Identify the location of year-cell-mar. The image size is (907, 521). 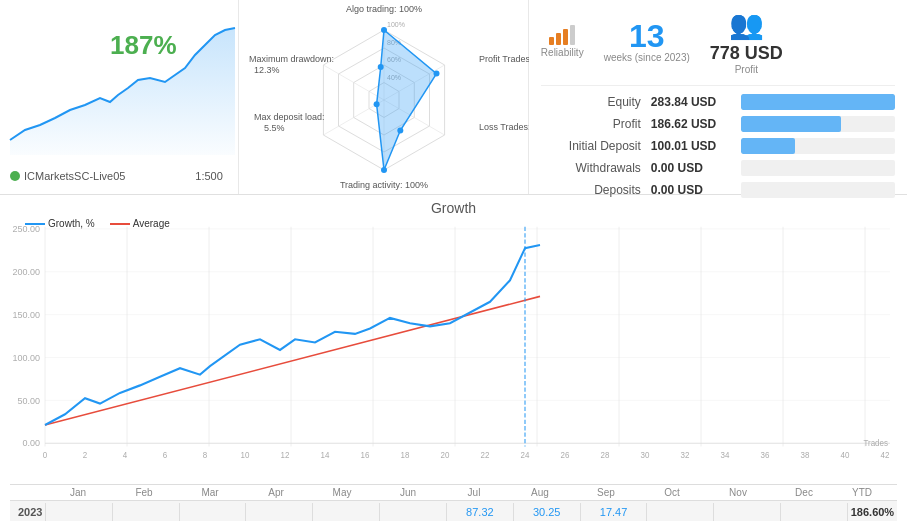
(212, 512).